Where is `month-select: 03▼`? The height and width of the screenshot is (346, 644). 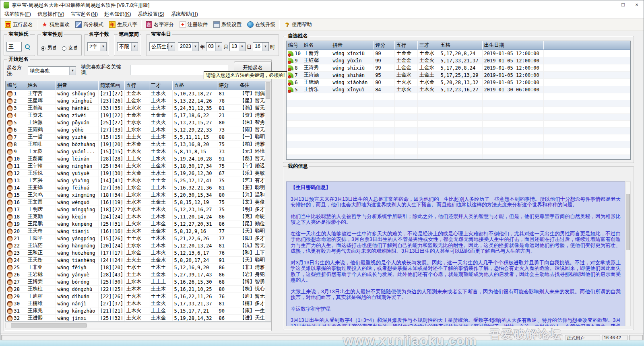 month-select: 03▼ is located at coordinates (214, 47).